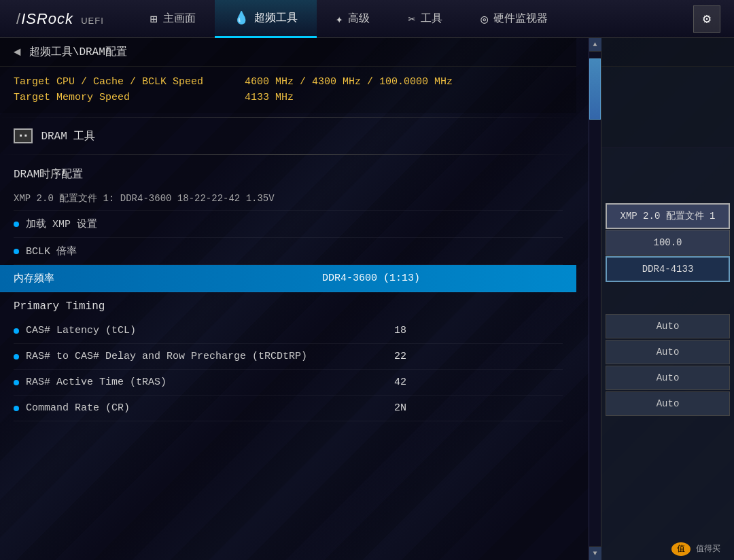 This screenshot has width=734, height=560. What do you see at coordinates (288, 357) in the screenshot?
I see `trcdtrp-row: RAS# to CAS# Delay and Row Precharge (tR…` at bounding box center [288, 357].